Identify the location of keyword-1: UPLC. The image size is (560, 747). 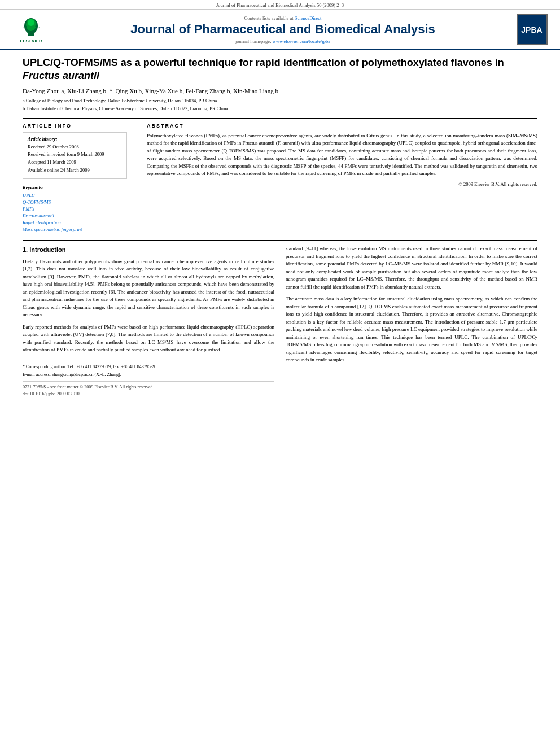
(75, 195).